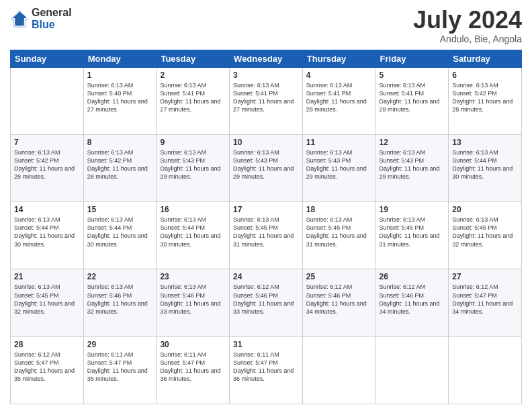 The width and height of the screenshot is (532, 411). Describe the element at coordinates (266, 142) in the screenshot. I see `day-number: 10` at that location.